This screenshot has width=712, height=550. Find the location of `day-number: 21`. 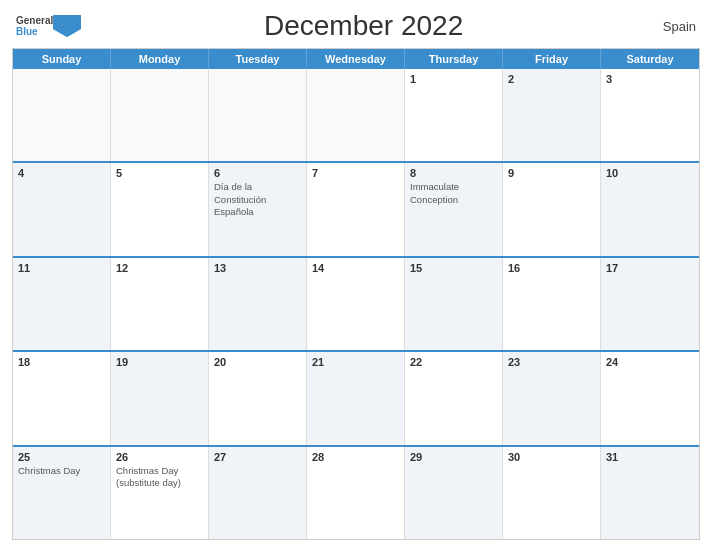

day-number: 21 is located at coordinates (356, 362).